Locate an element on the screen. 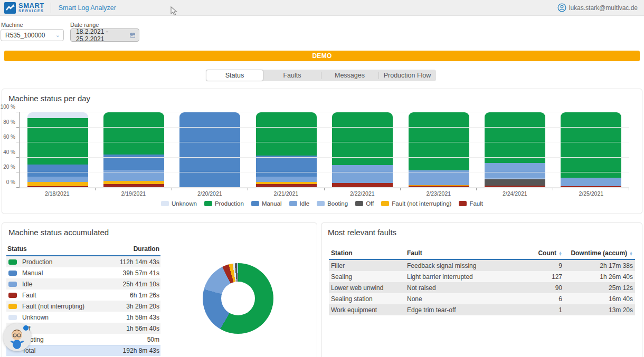  tab-bar: StatusFaultsMessagesProduction Flow is located at coordinates (321, 75).